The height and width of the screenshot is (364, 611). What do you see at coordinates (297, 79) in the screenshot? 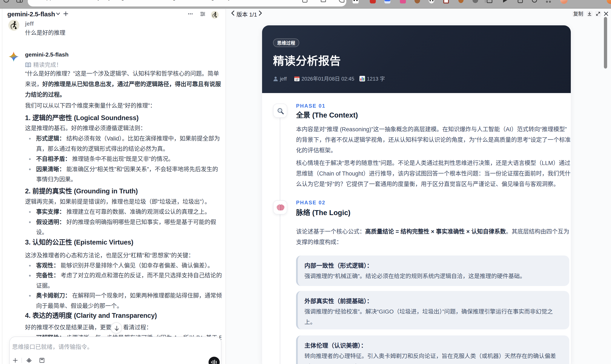
I see `svg-text: 17` at bounding box center [297, 79].